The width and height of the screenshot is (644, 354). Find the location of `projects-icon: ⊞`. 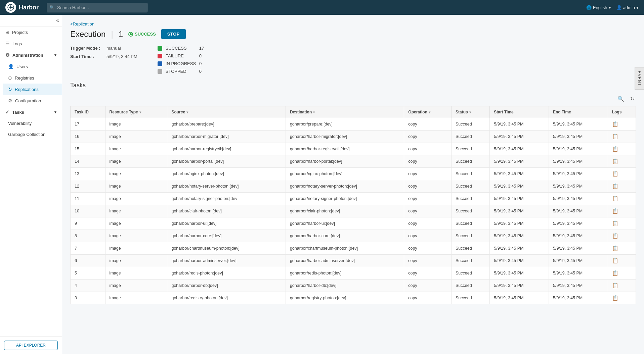

projects-icon: ⊞ is located at coordinates (7, 32).